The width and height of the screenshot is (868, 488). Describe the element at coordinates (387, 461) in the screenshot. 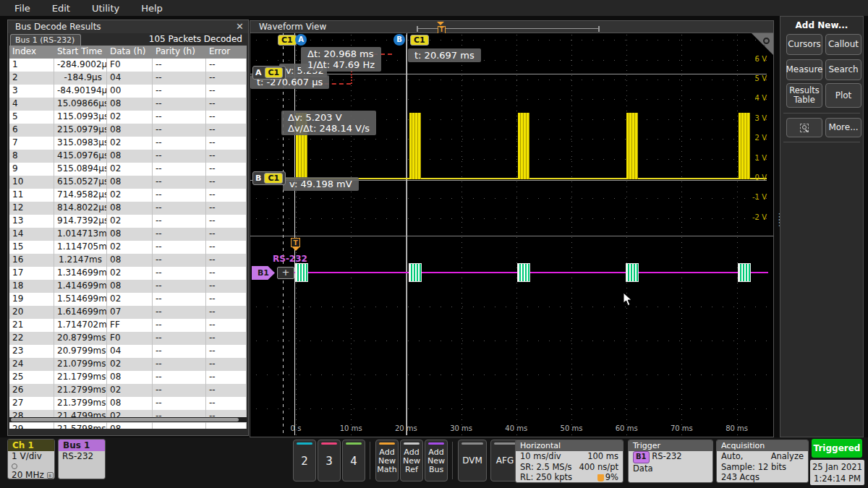

I see `add-new-math-button: Add New Math` at that location.